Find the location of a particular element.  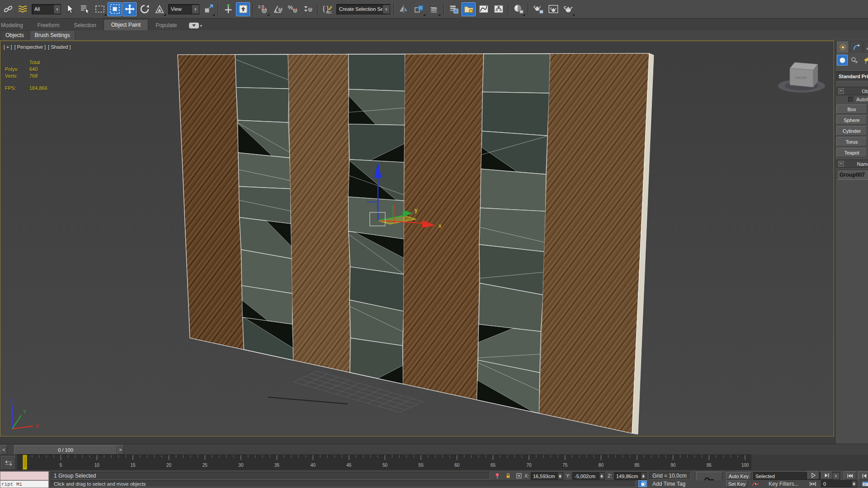

time-configuration-button is located at coordinates (864, 483).